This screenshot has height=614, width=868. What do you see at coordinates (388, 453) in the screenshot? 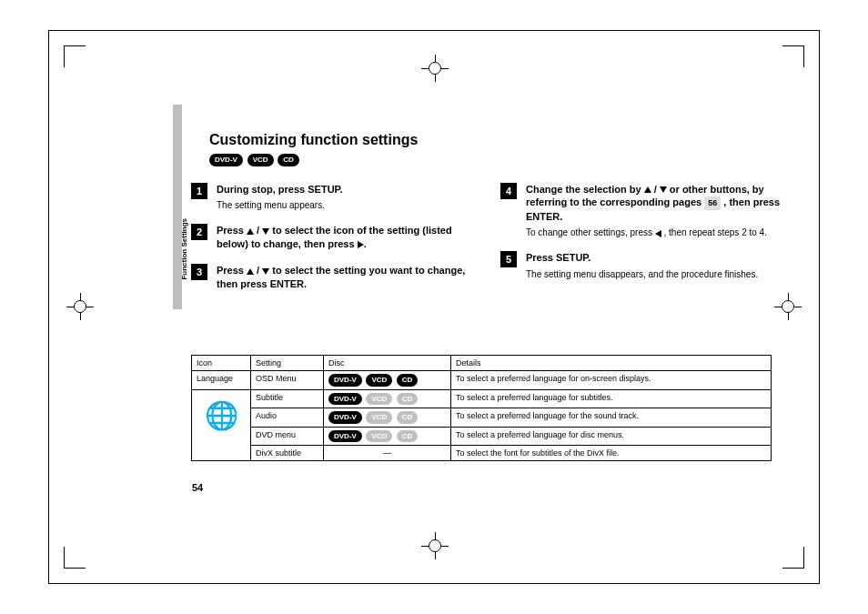
I see `disc-cell: —` at bounding box center [388, 453].